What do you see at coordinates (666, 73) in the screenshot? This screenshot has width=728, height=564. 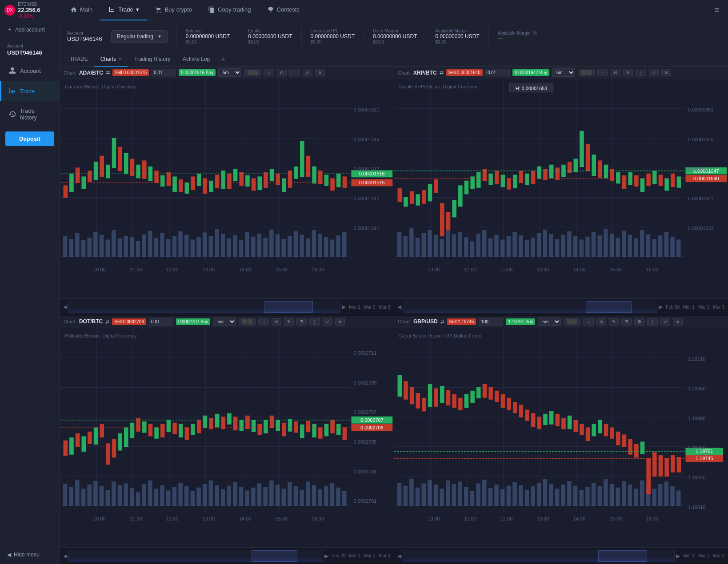 I see `chart-close-xrp: ✕` at bounding box center [666, 73].